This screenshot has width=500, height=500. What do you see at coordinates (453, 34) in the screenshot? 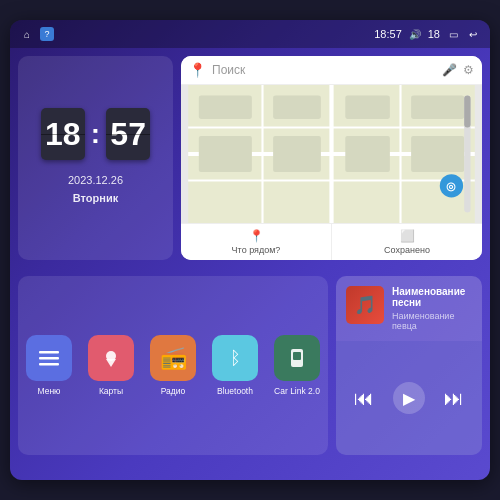
I see `battery-icon: ▭` at bounding box center [453, 34].